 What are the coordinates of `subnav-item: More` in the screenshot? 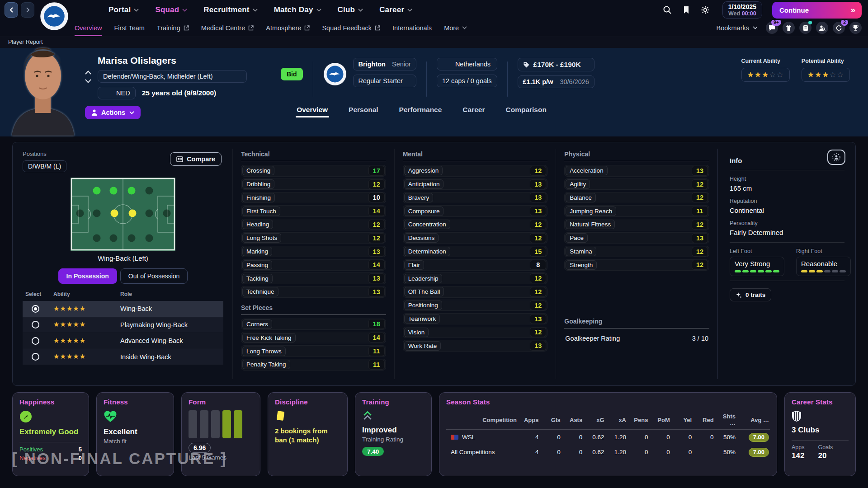 It's located at (456, 28).